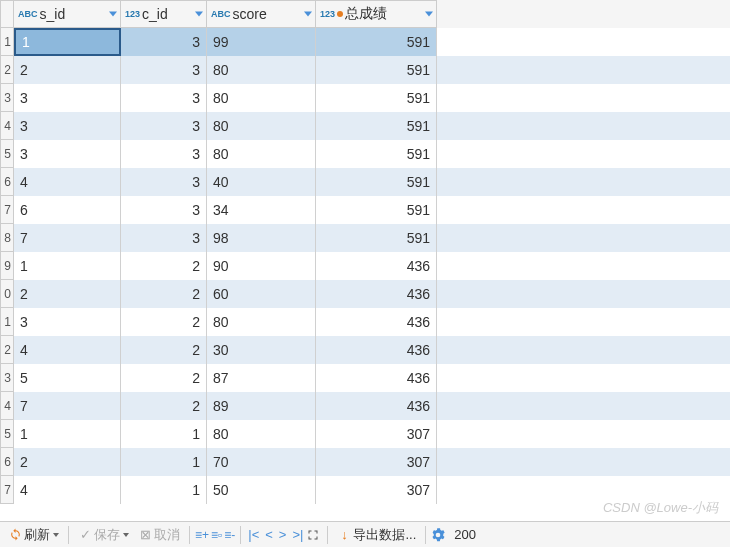 This screenshot has height=547, width=730. I want to click on add-row-icon: ≡+, so click(202, 535).